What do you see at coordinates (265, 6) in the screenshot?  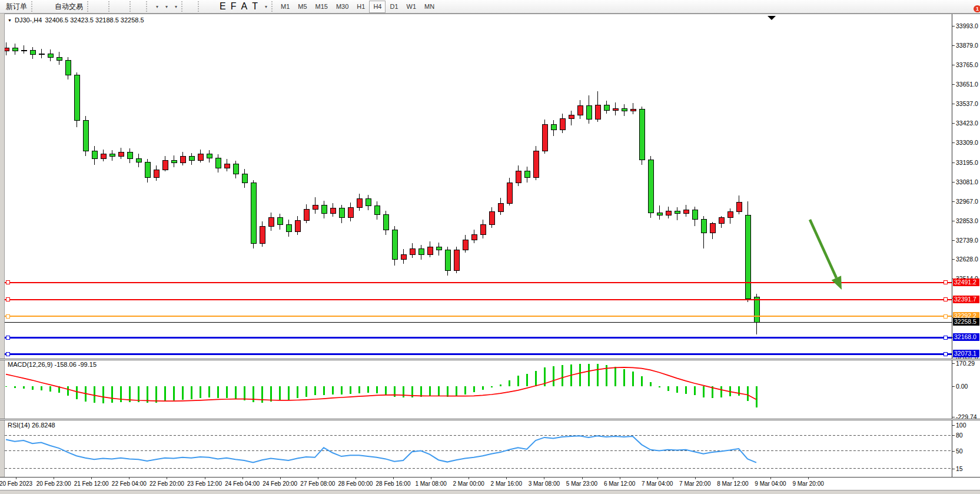 I see `arrows-button: ▾` at bounding box center [265, 6].